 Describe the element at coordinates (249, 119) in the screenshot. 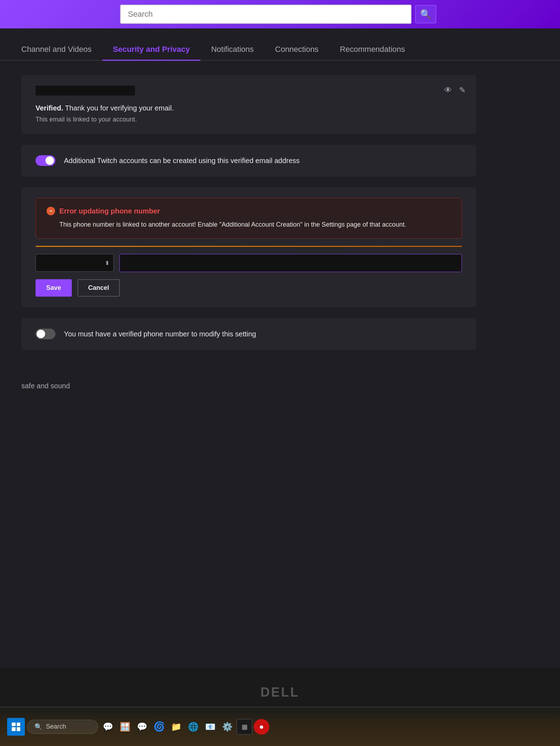

I see `linked-message: This email is linked to your account.` at that location.